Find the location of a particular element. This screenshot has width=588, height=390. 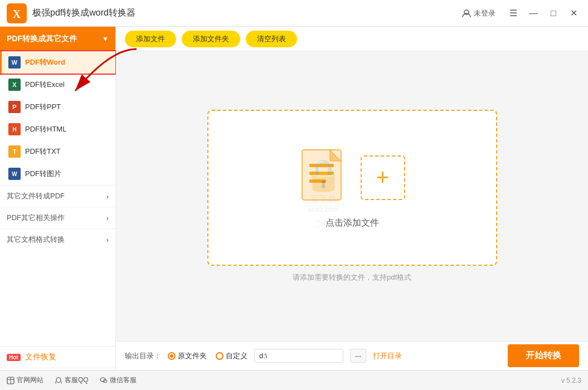

sidebar-item-pdf-txt: T PDF转TXT is located at coordinates (58, 152).